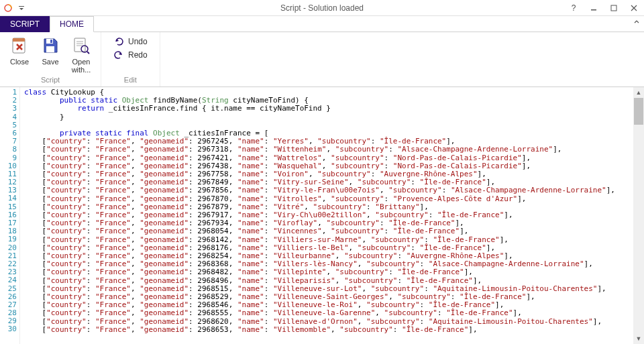 Image resolution: width=644 pixels, height=344 pixels. What do you see at coordinates (50, 80) in the screenshot?
I see `ribbon-group-label-script: Script` at bounding box center [50, 80].